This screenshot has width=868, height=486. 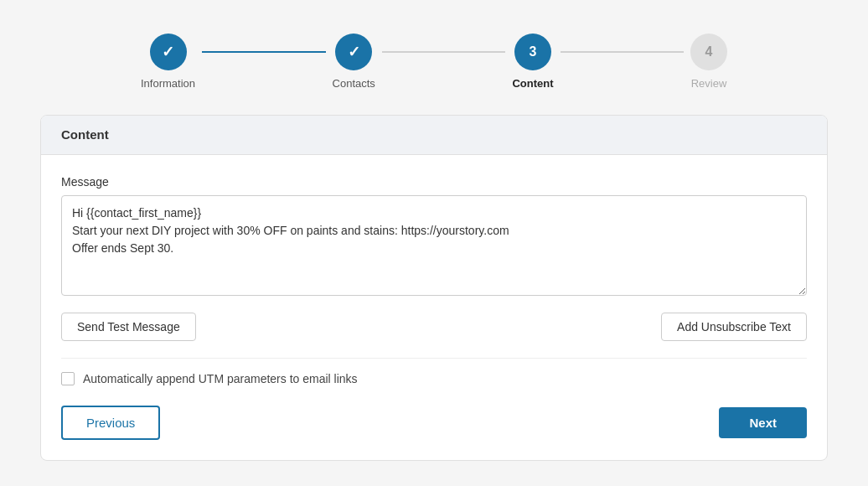 What do you see at coordinates (434, 372) in the screenshot?
I see `utm-row: Automatically append UTM parameters to e…` at bounding box center [434, 372].